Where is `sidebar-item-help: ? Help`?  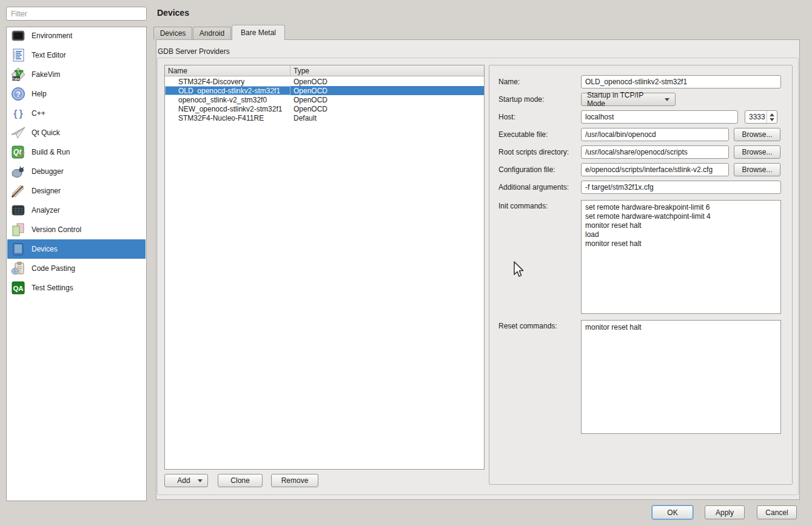 sidebar-item-help: ? Help is located at coordinates (76, 94).